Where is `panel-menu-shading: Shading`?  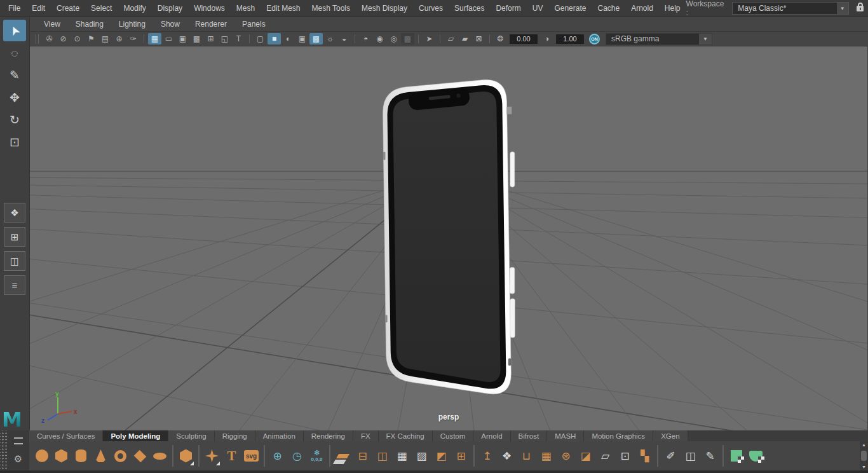
panel-menu-shading: Shading is located at coordinates (90, 24).